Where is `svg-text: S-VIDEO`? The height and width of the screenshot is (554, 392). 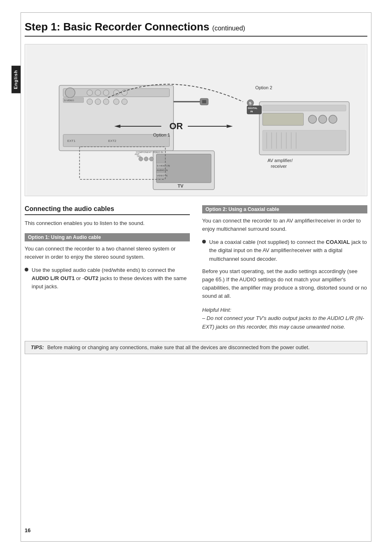 svg-text: S-VIDEO is located at coordinates (69, 100).